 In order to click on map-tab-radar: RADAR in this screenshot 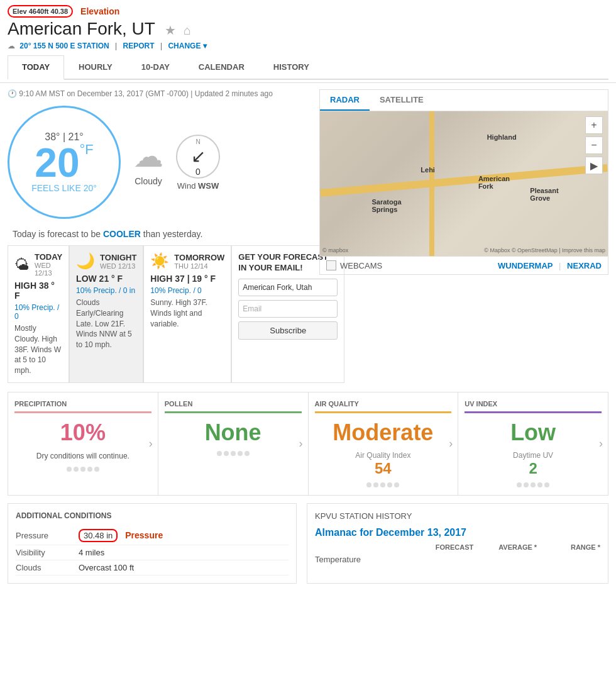, I will do `click(344, 101)`.